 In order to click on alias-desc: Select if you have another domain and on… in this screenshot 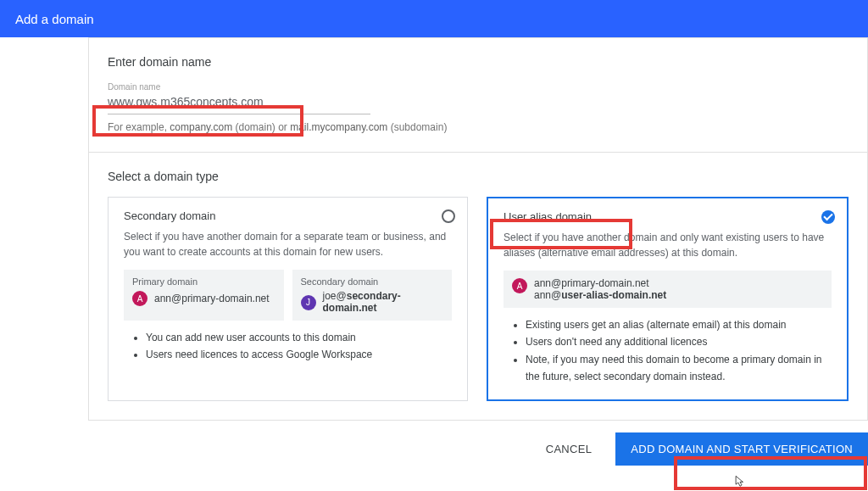, I will do `click(668, 245)`.